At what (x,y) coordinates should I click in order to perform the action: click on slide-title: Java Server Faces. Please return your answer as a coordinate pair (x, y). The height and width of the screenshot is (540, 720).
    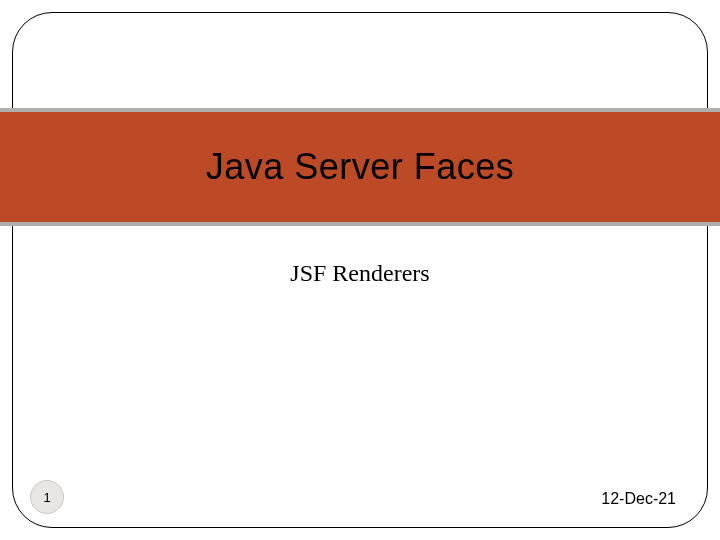
    Looking at the image, I should click on (360, 167).